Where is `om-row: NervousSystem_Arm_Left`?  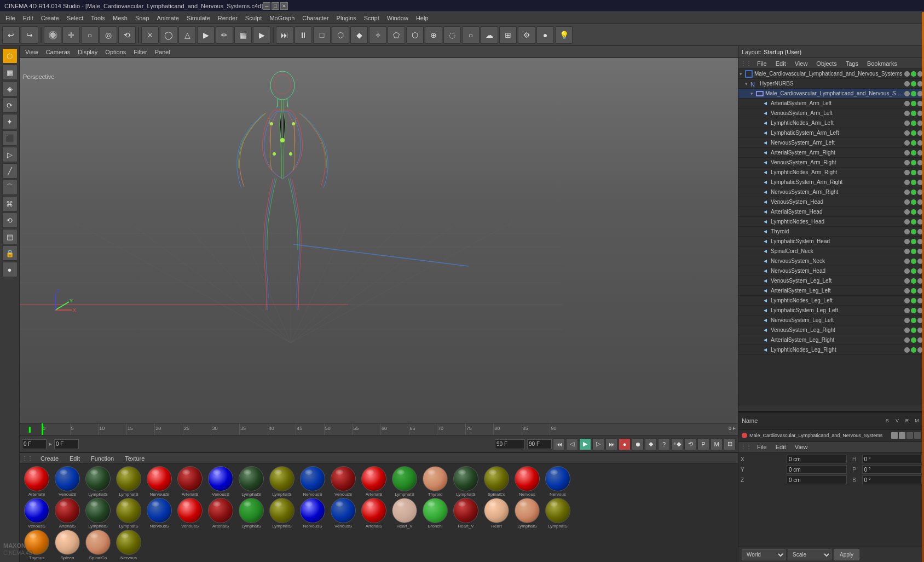 om-row: NervousSystem_Arm_Left is located at coordinates (831, 143).